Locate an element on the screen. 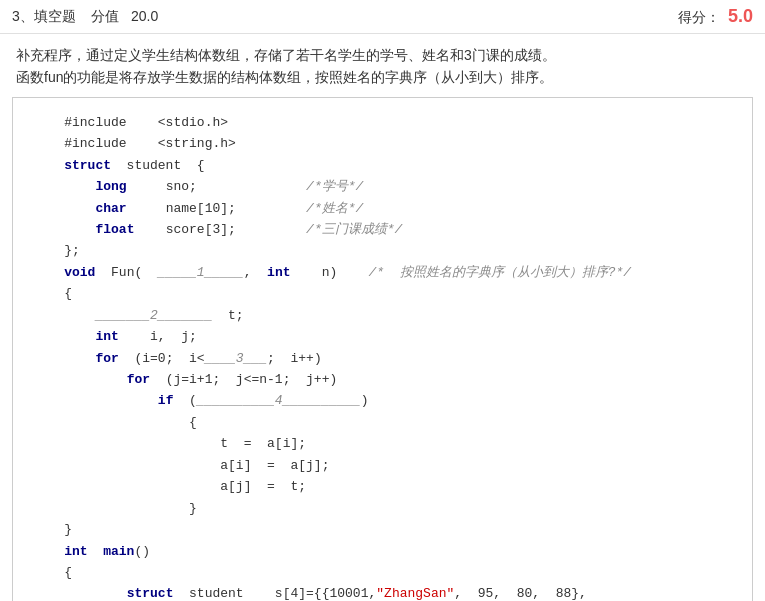  description-line1: 补充程序，通过定义学生结构体数组，存储了若干名学生的学号、姓名和3门课的成绩。 is located at coordinates (382, 55).